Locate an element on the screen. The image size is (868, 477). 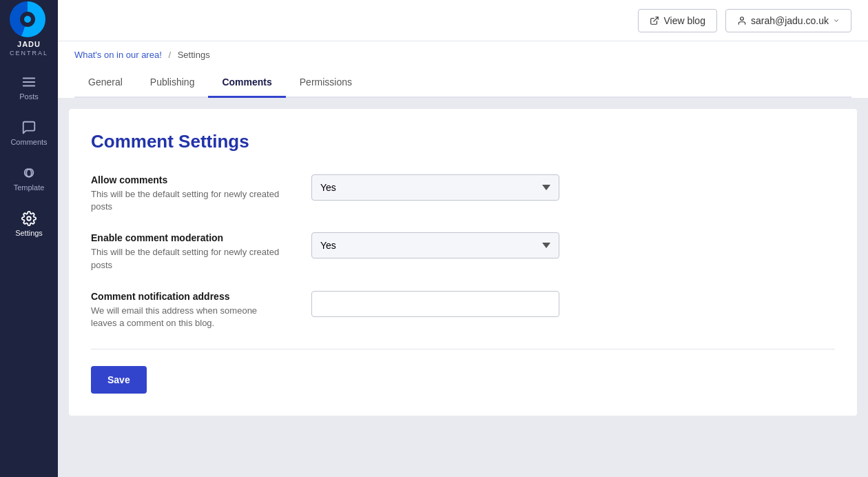
tab-permissions: Permissions is located at coordinates (326, 83).